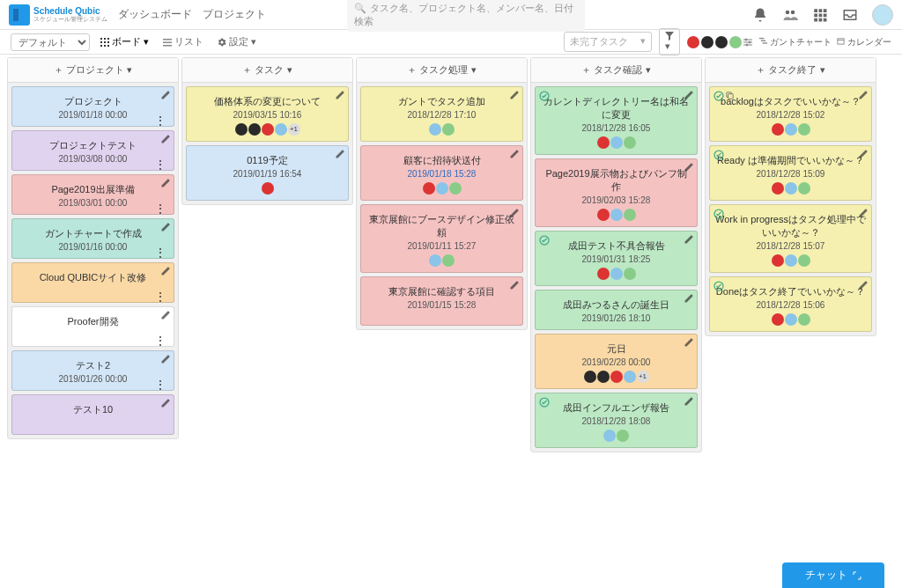 Image resolution: width=902 pixels, height=588 pixels. I want to click on task-card: Doneはタスク終了でいいかな～？2018/12/28 15:06, so click(791, 305).